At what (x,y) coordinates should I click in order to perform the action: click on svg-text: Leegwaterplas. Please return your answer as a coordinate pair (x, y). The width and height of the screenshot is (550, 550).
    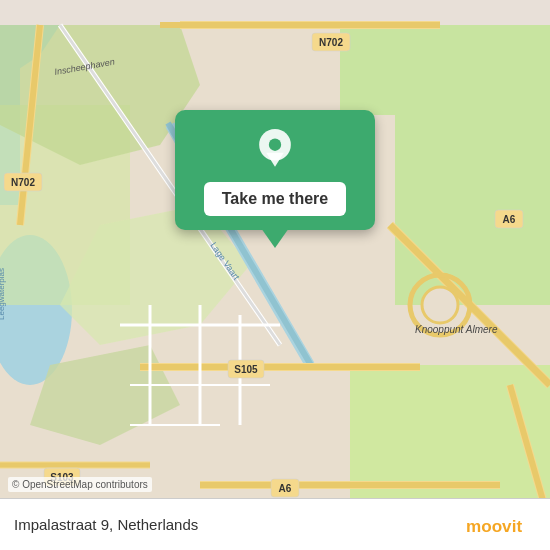
    Looking at the image, I should click on (3, 294).